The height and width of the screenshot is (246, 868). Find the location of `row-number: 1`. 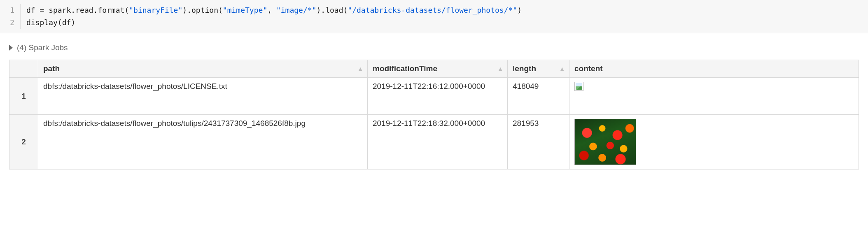

row-number: 1 is located at coordinates (24, 96).